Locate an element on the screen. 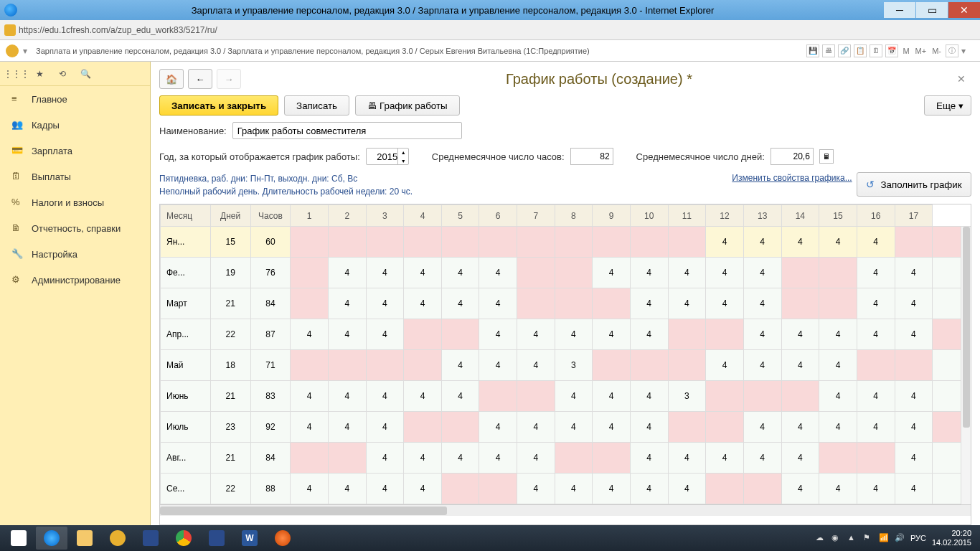 This screenshot has width=980, height=551. horizontal-scrollbar is located at coordinates (565, 510).